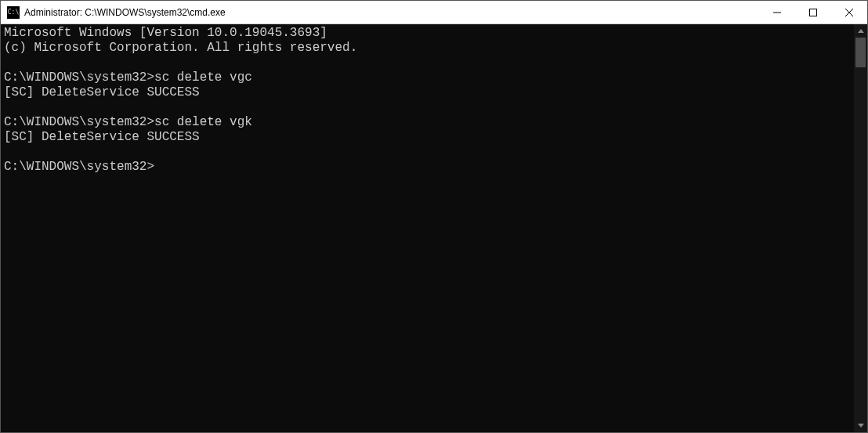  Describe the element at coordinates (861, 31) in the screenshot. I see `chevron-up-icon` at that location.